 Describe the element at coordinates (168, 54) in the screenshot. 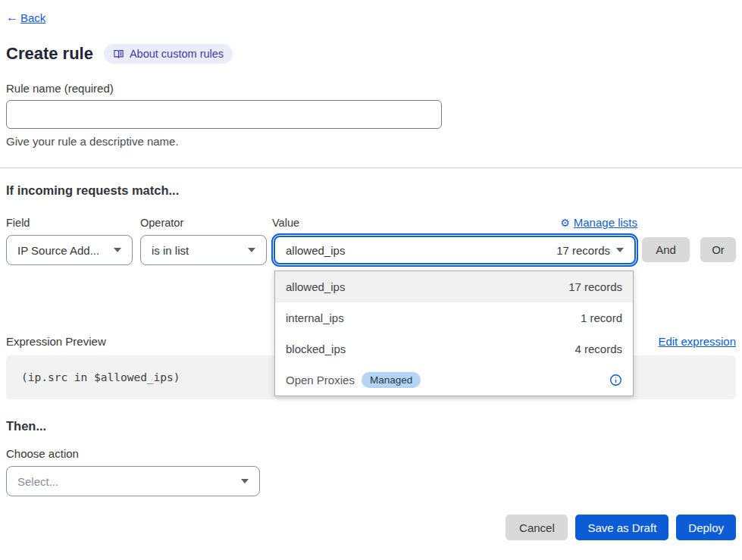

I see `about-custom-rules-link: About custom rules` at that location.